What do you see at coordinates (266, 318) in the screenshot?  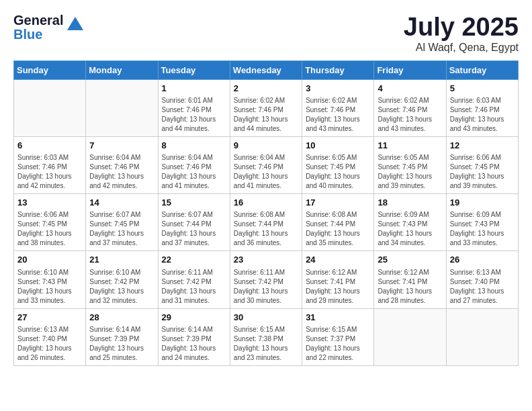 I see `day-number: 30` at bounding box center [266, 318].